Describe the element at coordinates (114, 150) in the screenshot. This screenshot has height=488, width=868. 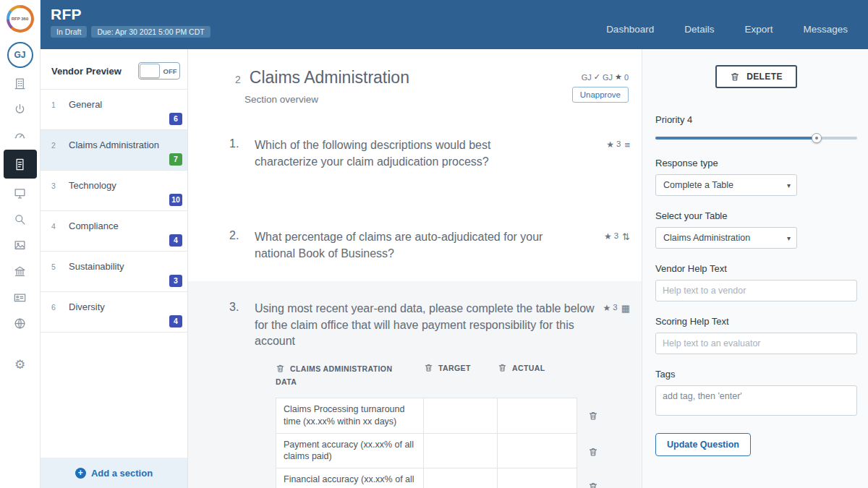
I see `sidebar-item-claims-administration: 2 Claims Administration 7` at that location.